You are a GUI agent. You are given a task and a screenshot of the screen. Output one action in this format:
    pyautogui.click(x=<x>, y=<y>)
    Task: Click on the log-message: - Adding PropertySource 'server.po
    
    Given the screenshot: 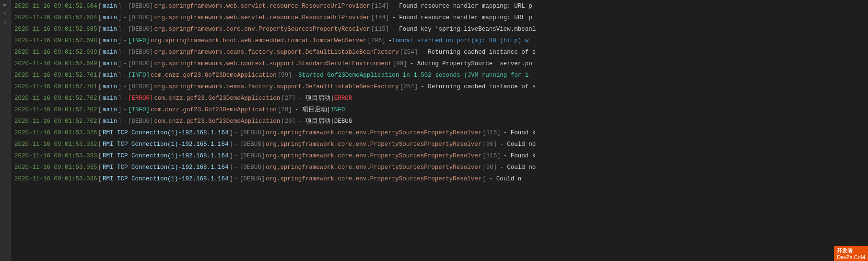 What is the action you would take?
    pyautogui.click(x=471, y=64)
    